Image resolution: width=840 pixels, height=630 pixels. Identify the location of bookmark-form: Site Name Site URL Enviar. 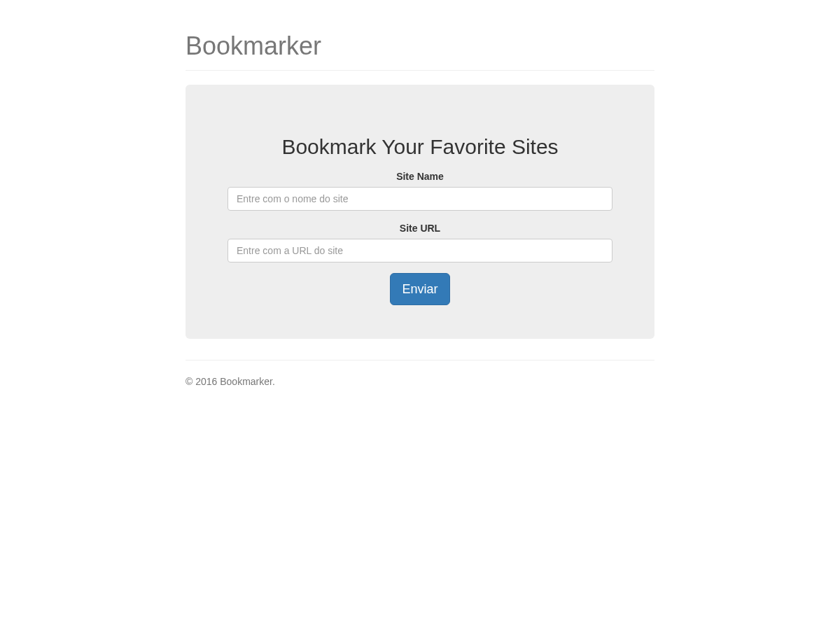
(420, 237).